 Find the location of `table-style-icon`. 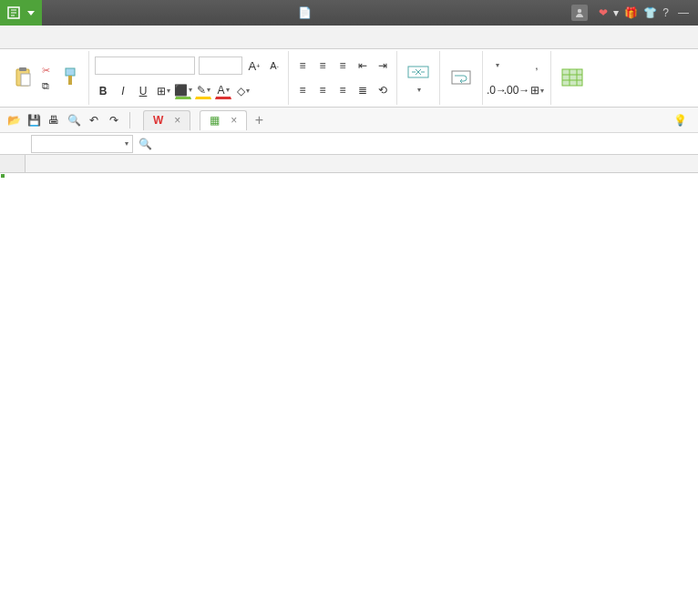

table-style-icon is located at coordinates (572, 77).